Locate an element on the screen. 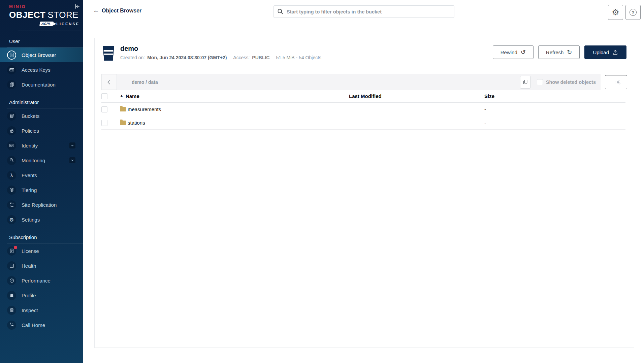 This screenshot has width=644, height=363. help-icon: ? is located at coordinates (633, 12).